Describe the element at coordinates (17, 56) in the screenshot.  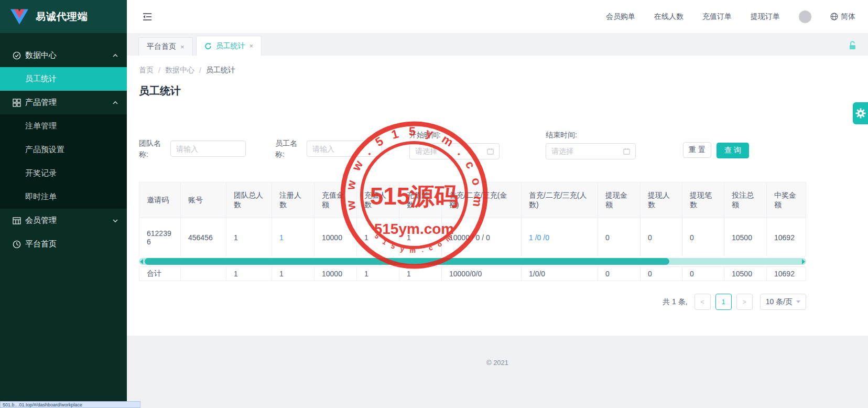
I see `circle-check-icon` at that location.